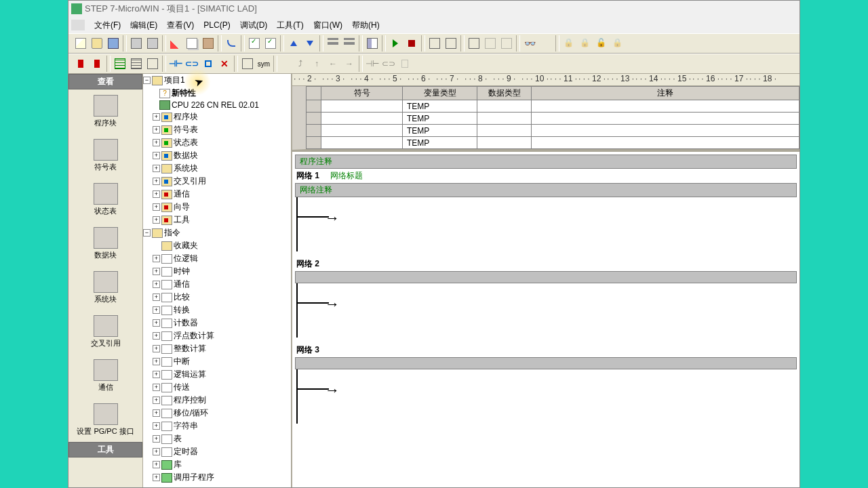  What do you see at coordinates (217, 323) in the screenshot?
I see `tree-instr-6: +计数器` at bounding box center [217, 323].